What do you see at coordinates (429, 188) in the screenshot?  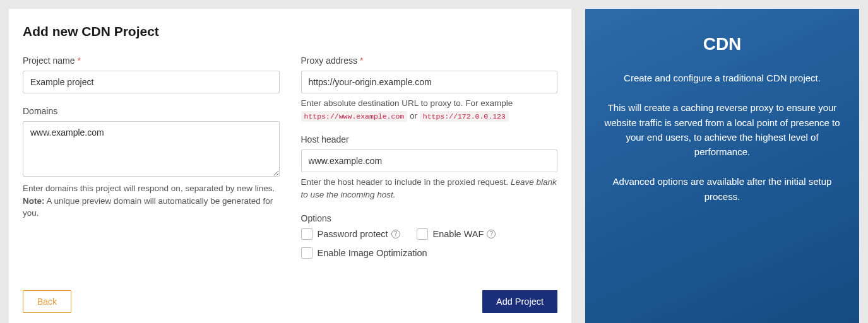 I see `host-header-help: Enter the host header to include in the …` at bounding box center [429, 188].